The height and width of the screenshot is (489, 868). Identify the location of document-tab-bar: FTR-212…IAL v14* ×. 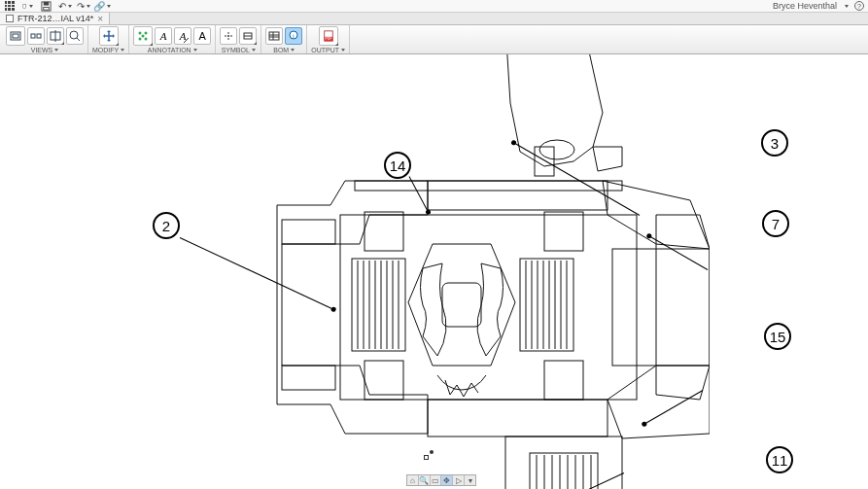
(434, 19).